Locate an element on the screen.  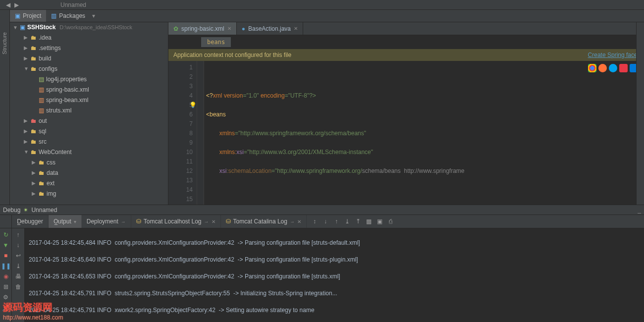
java-class-icon: ● is located at coordinates (244, 29).